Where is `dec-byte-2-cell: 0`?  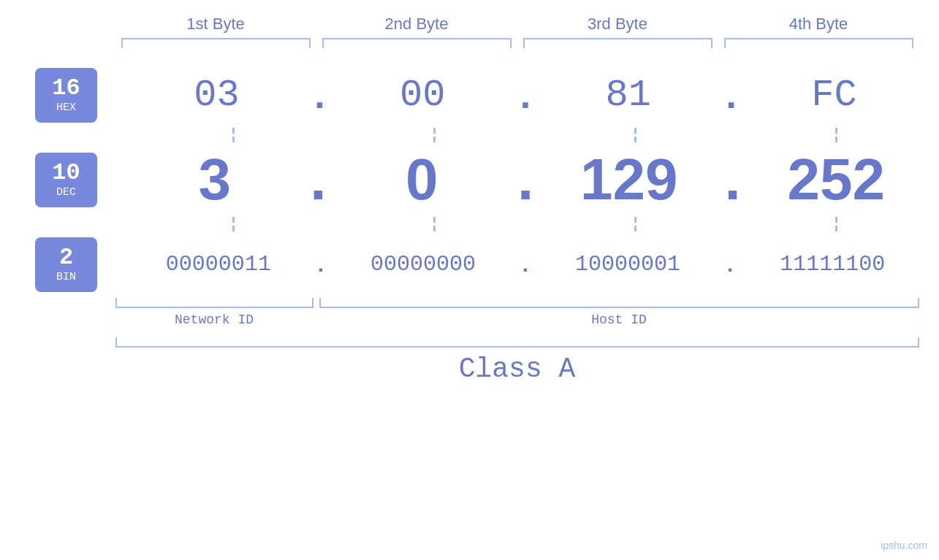
dec-byte-2-cell: 0 is located at coordinates (422, 180).